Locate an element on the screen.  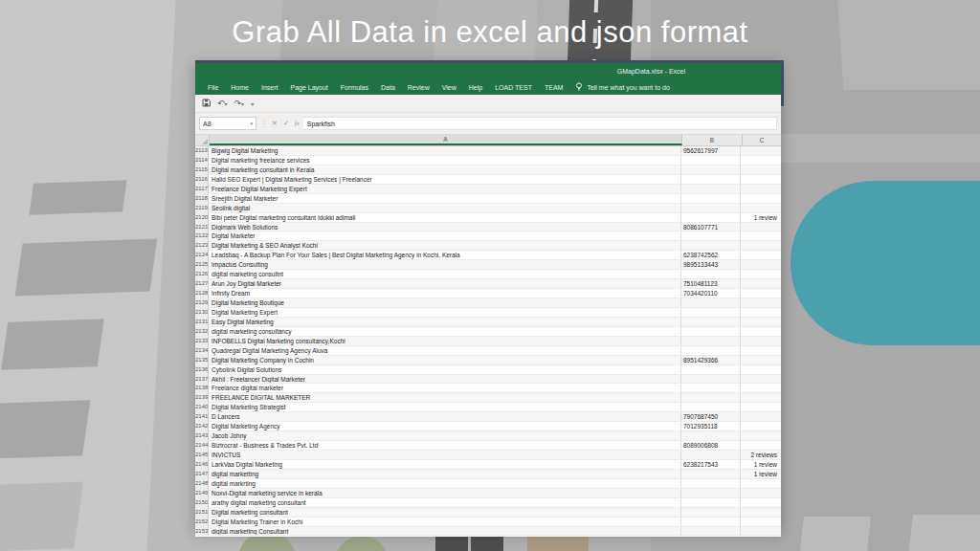
row-number-cell: 2136 is located at coordinates (202, 370).